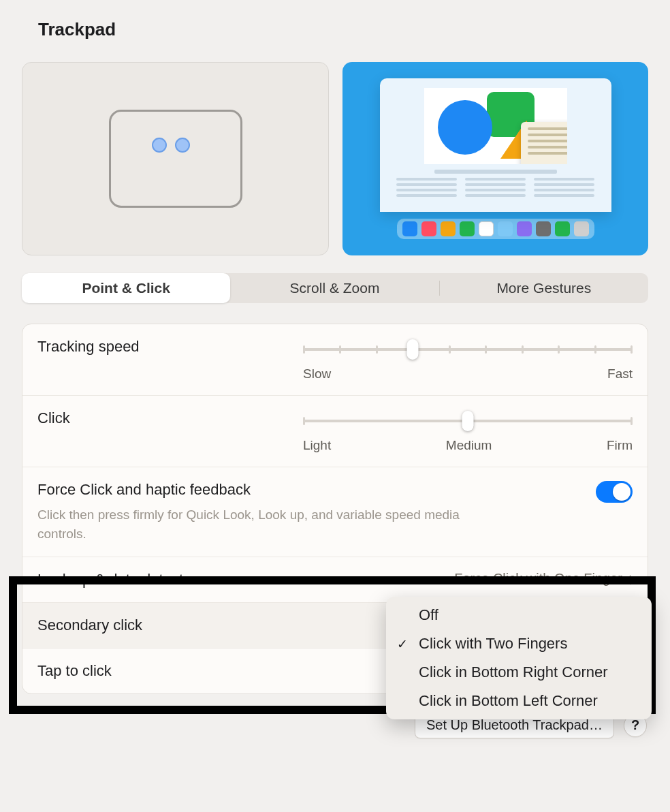 This screenshot has height=812, width=670. What do you see at coordinates (519, 701) in the screenshot?
I see `menu-item: Click in Bottom Left Corner` at bounding box center [519, 701].